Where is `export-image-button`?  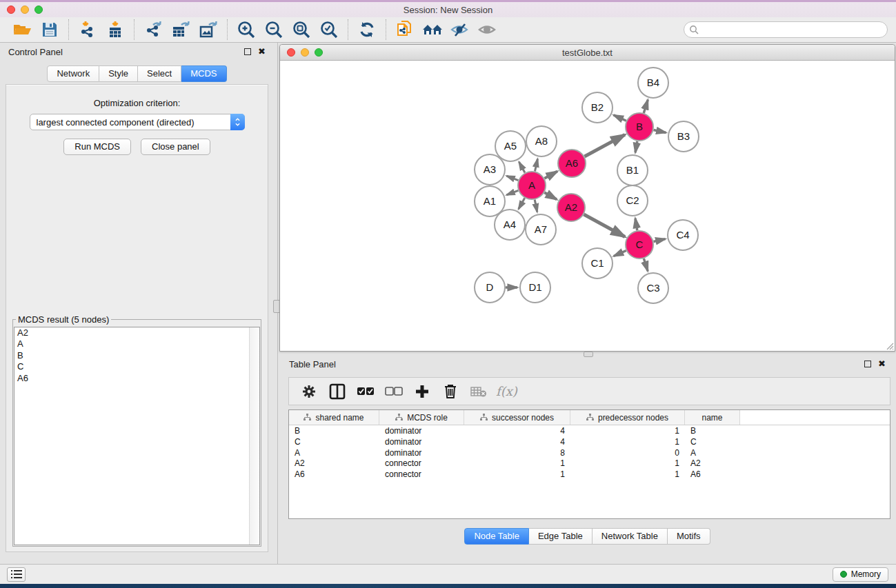 export-image-button is located at coordinates (208, 30).